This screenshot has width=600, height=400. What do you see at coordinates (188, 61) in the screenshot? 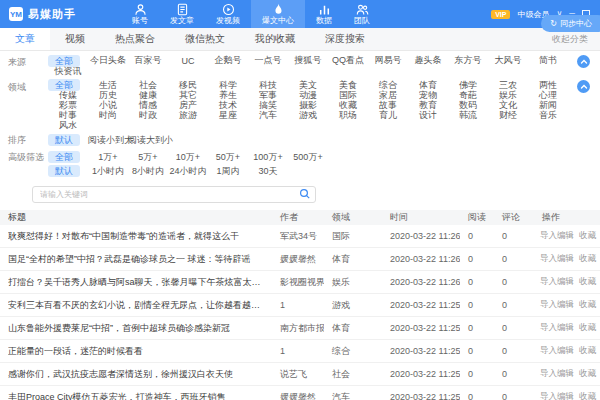
I see `filter-option: UC` at bounding box center [188, 61].